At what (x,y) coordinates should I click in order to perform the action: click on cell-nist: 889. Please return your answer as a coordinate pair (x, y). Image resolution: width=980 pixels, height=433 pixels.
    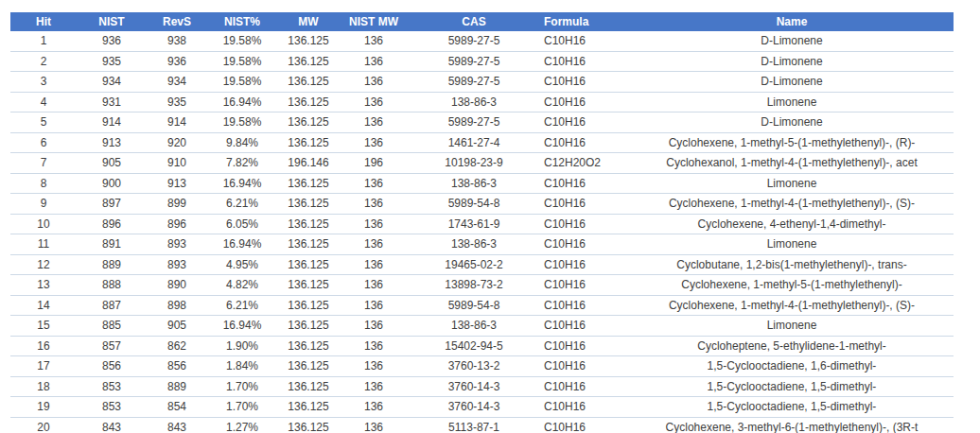
    Looking at the image, I should click on (112, 265).